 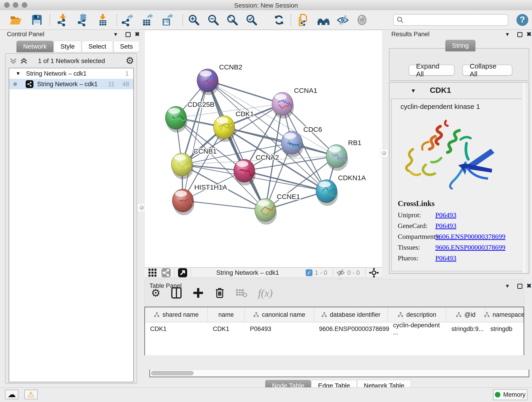 I want to click on table-horizontal-scrollbar, so click(x=339, y=373).